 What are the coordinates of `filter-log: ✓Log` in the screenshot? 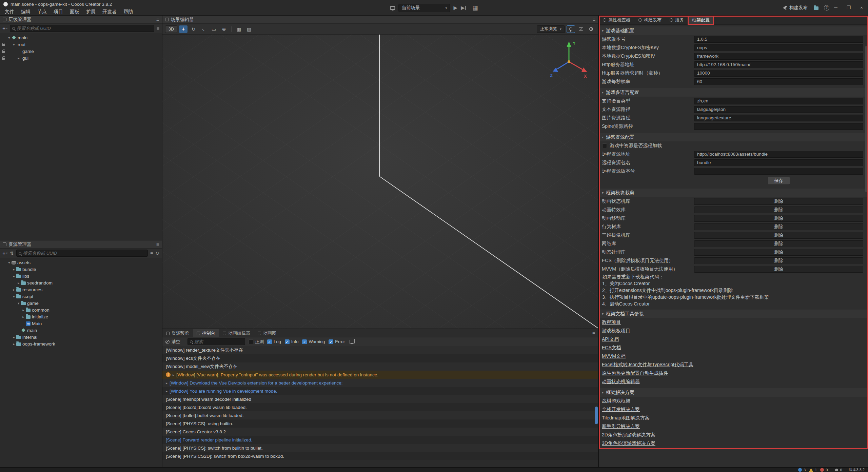 It's located at (274, 342).